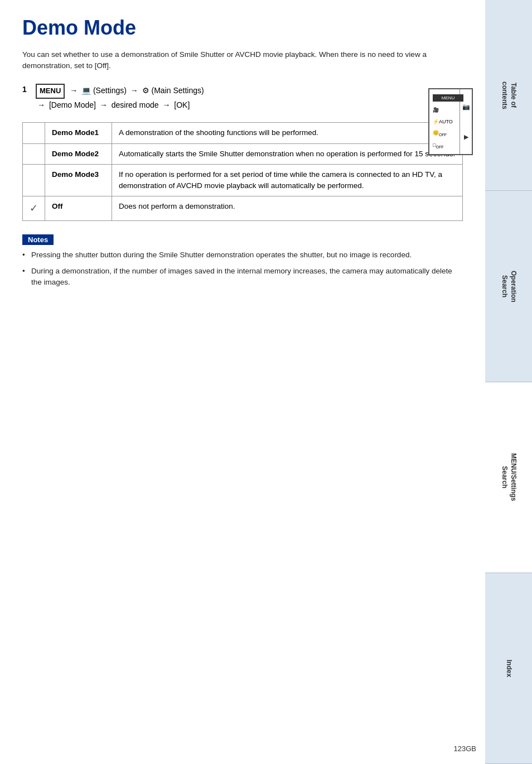 This screenshot has height=764, width=532. Describe the element at coordinates (451, 122) in the screenshot. I see `camera-menu-image: MENU 🎥 ⚡AUTO 🙂OFF □OFF 📷 ▶` at that location.